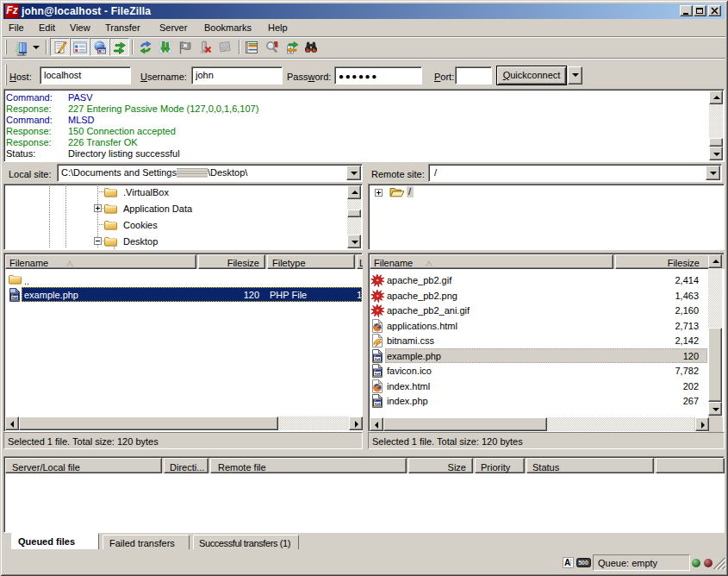  Describe the element at coordinates (567, 562) in the screenshot. I see `svg-text: A` at that location.